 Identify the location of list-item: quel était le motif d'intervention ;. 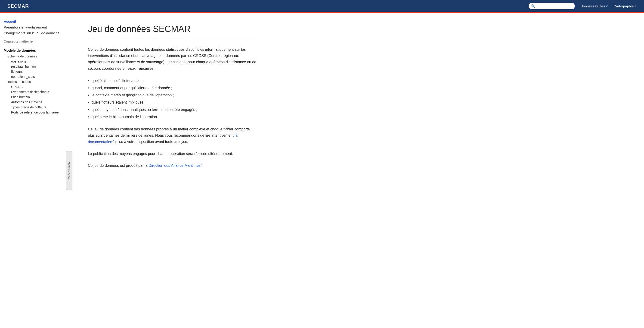
(174, 81).